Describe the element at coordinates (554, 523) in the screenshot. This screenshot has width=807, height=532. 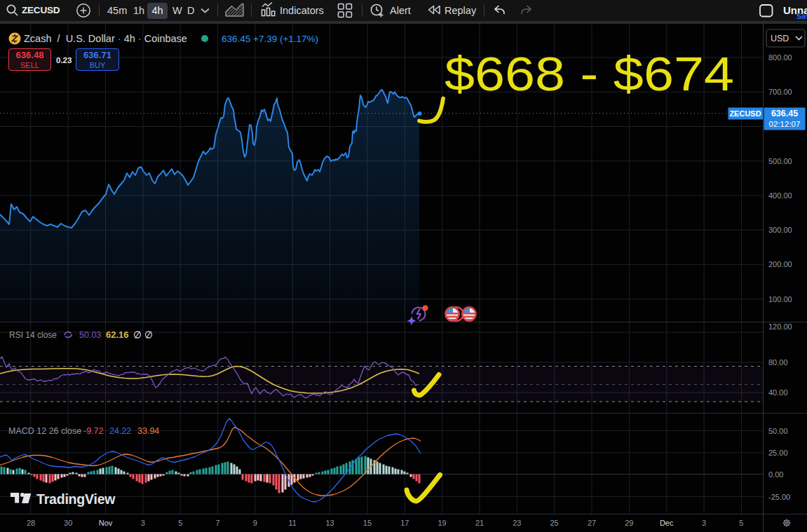
I see `svg-text: 25` at that location.